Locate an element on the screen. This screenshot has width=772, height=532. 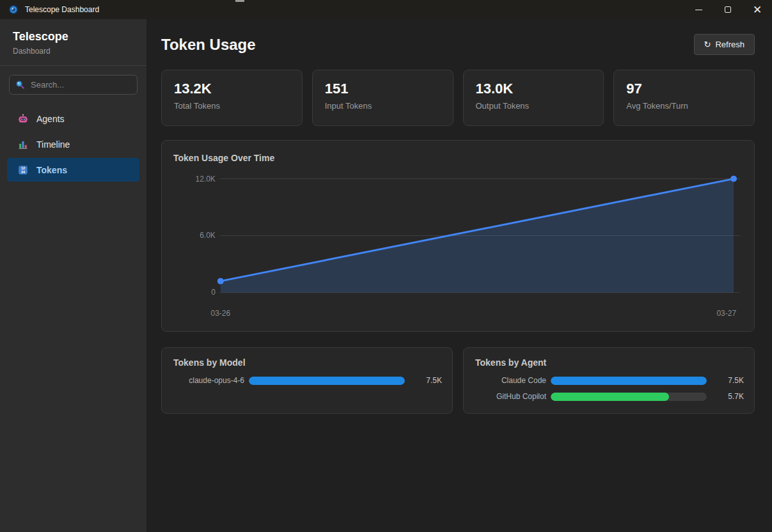
stat-value: 151 is located at coordinates (382, 89).